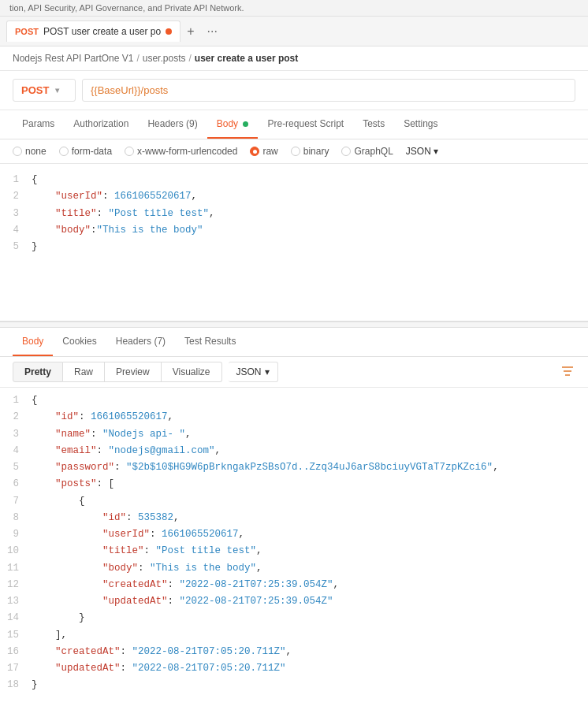 Image resolution: width=588 pixels, height=721 pixels. Describe the element at coordinates (211, 32) in the screenshot. I see `more-tabs-button: ···` at that location.